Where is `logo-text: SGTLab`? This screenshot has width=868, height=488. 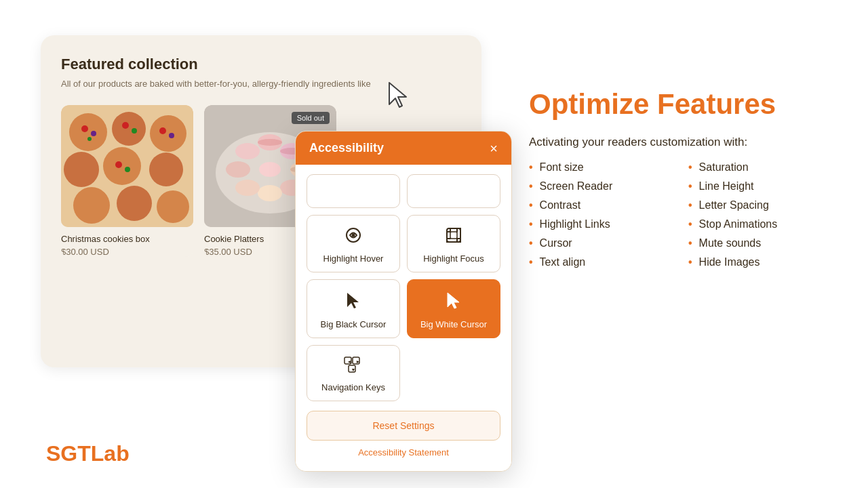 logo-text: SGTLab is located at coordinates (88, 453).